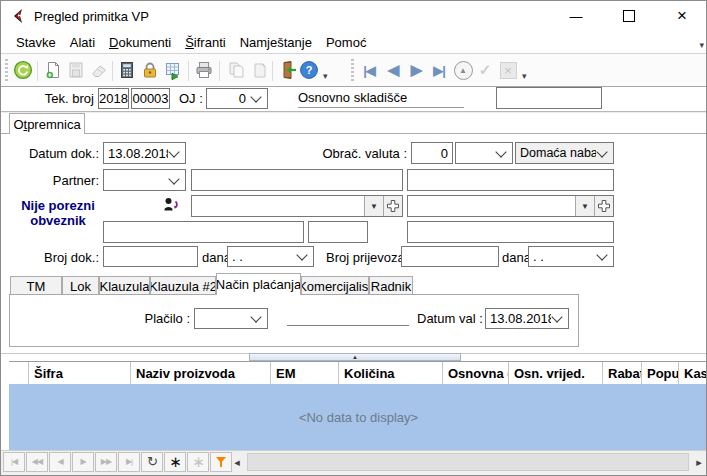 This screenshot has width=707, height=476. I want to click on column-header-popus: Popus, so click(660, 373).